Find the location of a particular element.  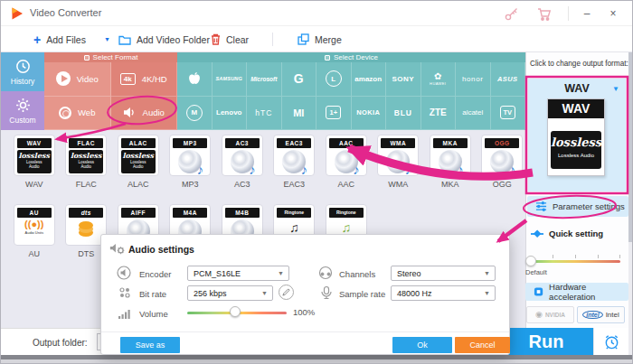

titlebar: Video Converter – × is located at coordinates (316, 14).